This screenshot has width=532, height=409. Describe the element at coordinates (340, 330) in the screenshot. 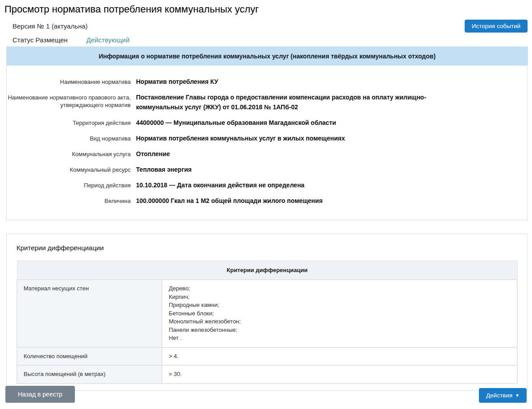

I see `criteria-value-line: Панели железобетонные;` at that location.